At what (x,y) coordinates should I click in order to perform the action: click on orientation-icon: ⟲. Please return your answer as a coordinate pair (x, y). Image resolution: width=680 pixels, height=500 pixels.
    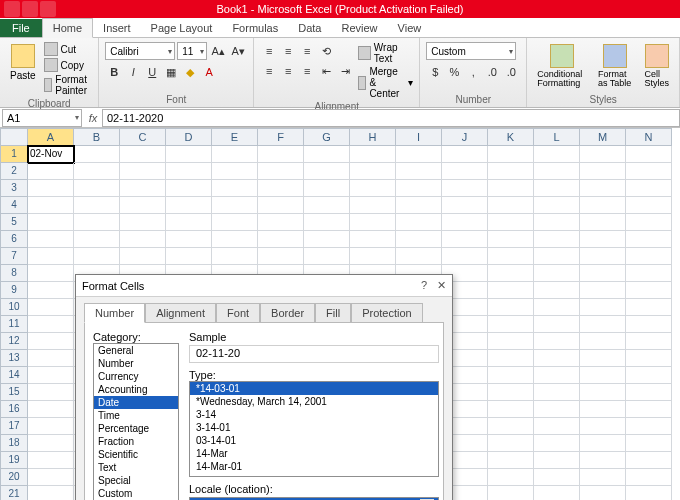
    Looking at the image, I should click on (326, 51).